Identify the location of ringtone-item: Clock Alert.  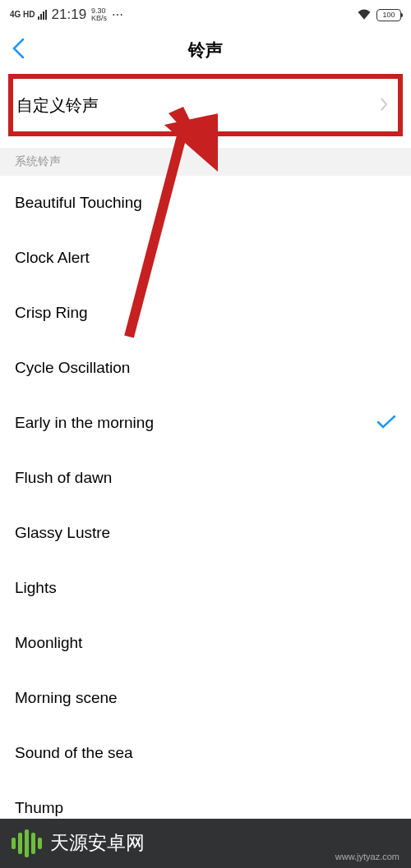
(206, 258).